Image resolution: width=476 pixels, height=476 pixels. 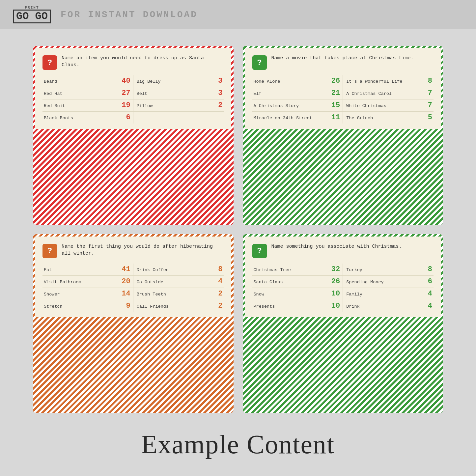 I want to click on answer-text: Presents, so click(x=293, y=306).